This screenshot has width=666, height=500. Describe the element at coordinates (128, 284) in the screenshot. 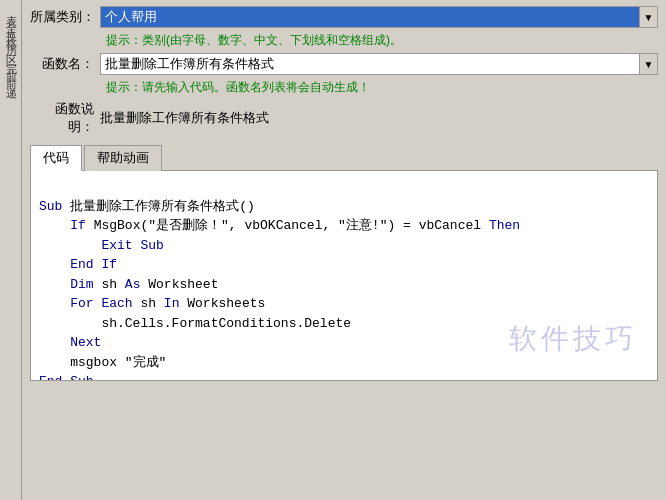

I see `code-line-4: Dim sh As Worksheet` at that location.